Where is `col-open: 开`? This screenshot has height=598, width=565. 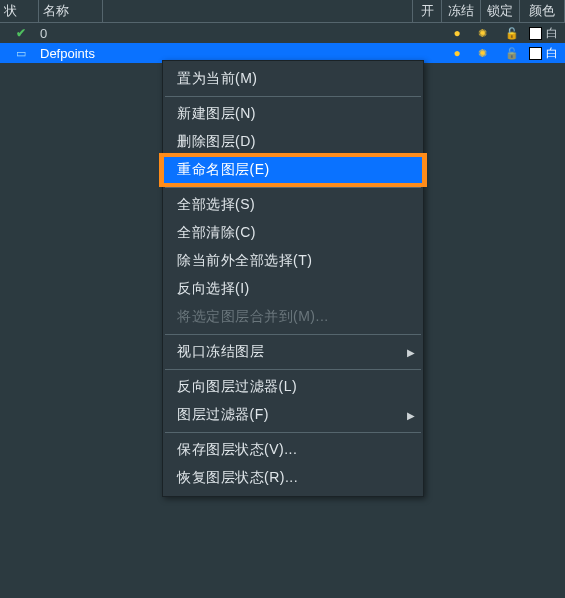 col-open: 开 is located at coordinates (428, 11).